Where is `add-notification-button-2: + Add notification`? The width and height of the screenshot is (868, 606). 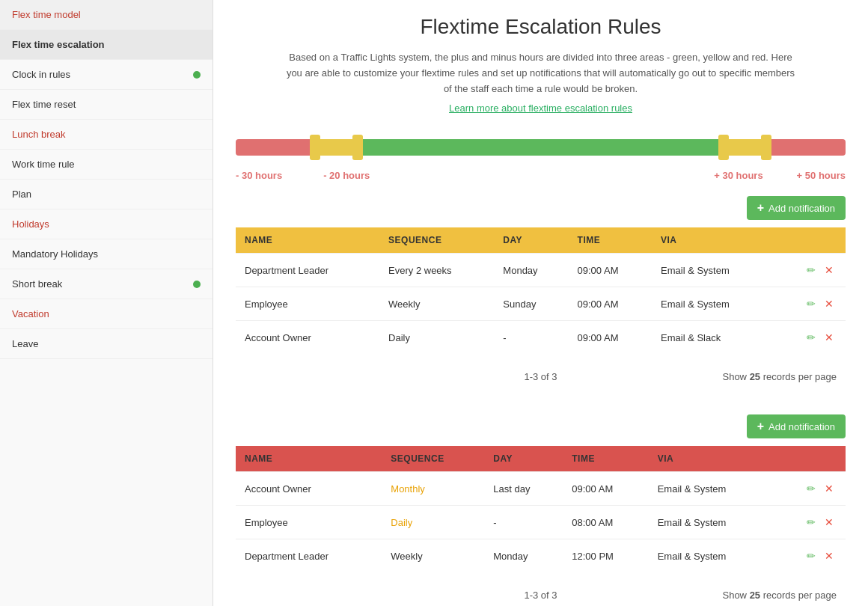 add-notification-button-2: + Add notification is located at coordinates (796, 426).